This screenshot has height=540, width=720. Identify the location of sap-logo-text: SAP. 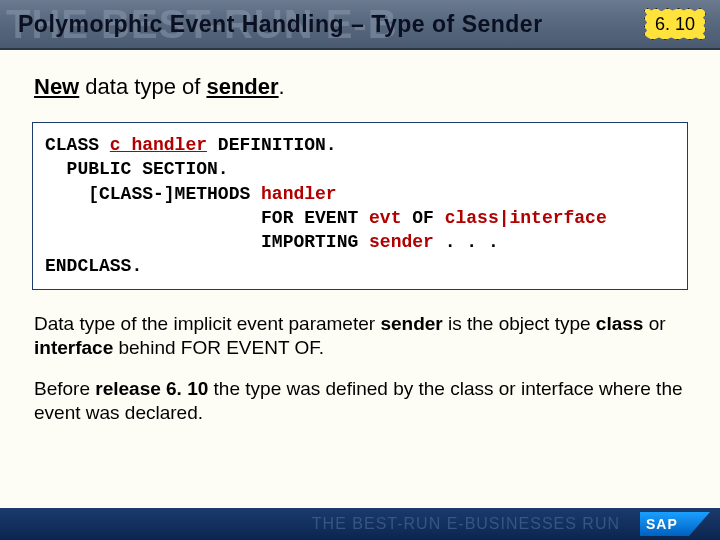
(662, 524).